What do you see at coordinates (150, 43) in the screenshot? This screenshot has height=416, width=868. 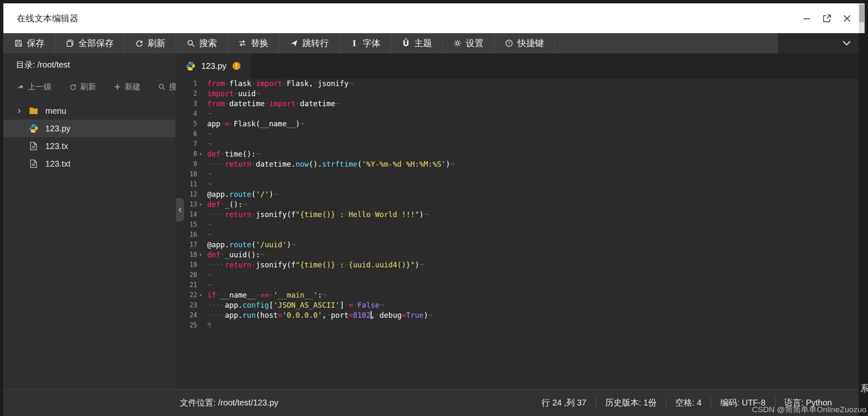 I see `toolbar-button-refresh: 刷新` at bounding box center [150, 43].